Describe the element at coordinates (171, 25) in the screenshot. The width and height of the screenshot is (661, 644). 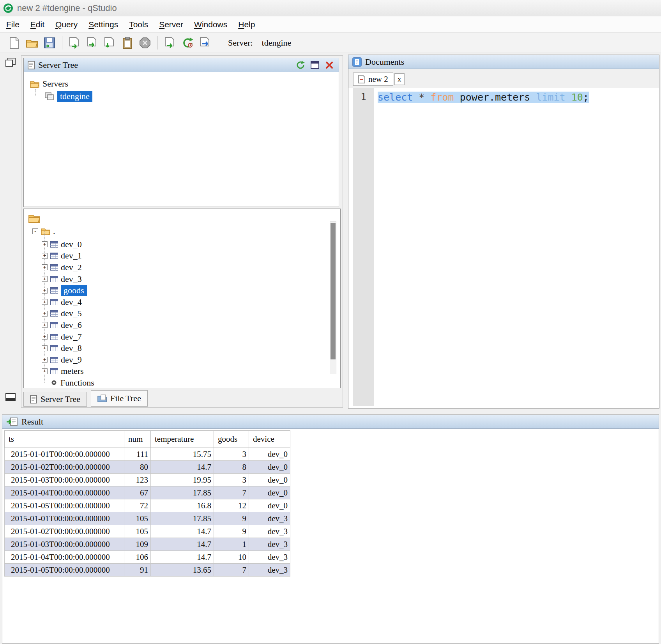
I see `menu-server: Server` at that location.